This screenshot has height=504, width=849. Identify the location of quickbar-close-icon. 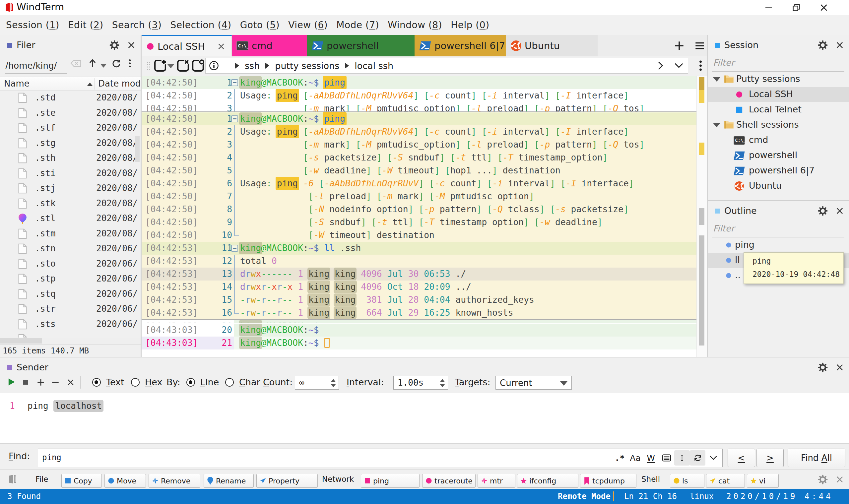
(839, 480).